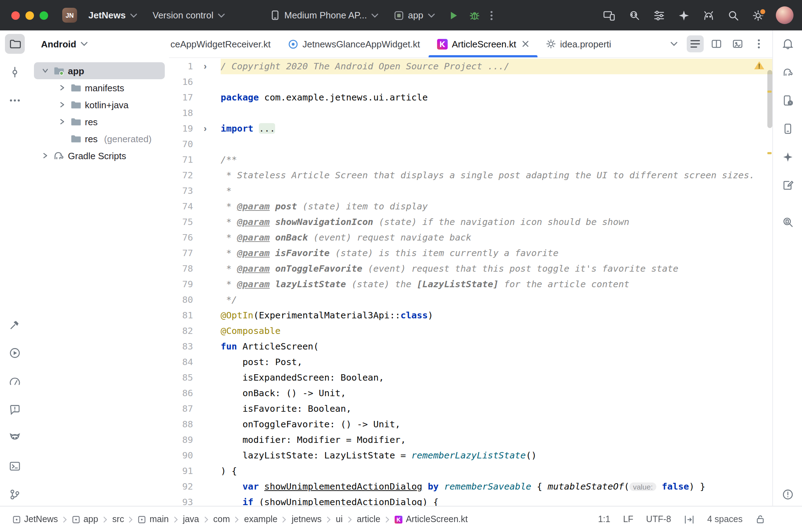 The width and height of the screenshot is (802, 532). I want to click on breadcrumb-ui: ui, so click(339, 519).